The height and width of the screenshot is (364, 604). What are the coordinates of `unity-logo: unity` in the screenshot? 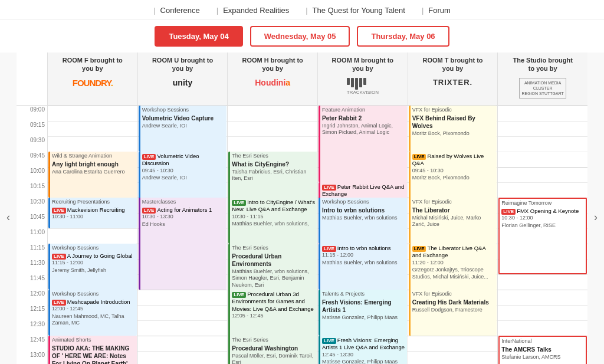 It's located at (183, 83).